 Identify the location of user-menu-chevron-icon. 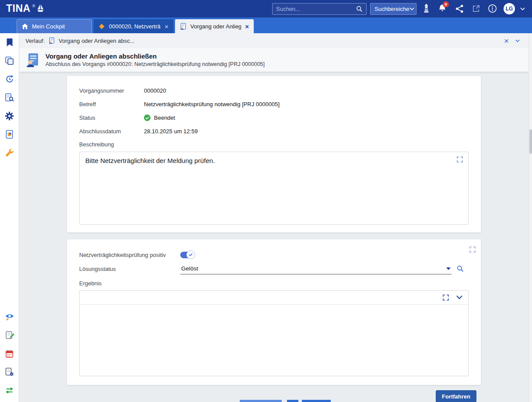
(522, 9).